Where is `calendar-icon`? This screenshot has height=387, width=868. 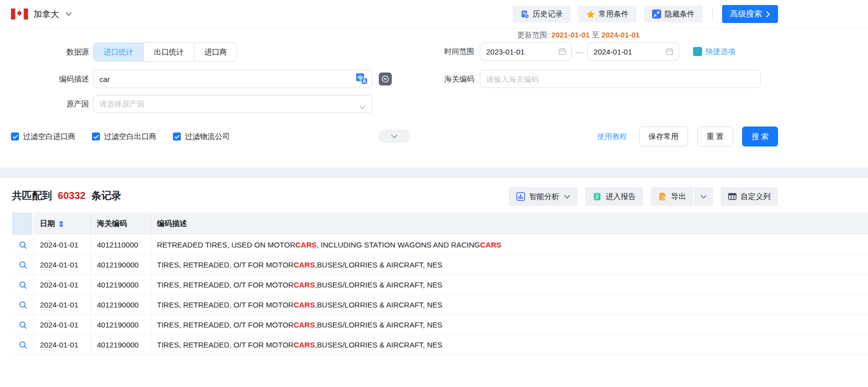 calendar-icon is located at coordinates (670, 52).